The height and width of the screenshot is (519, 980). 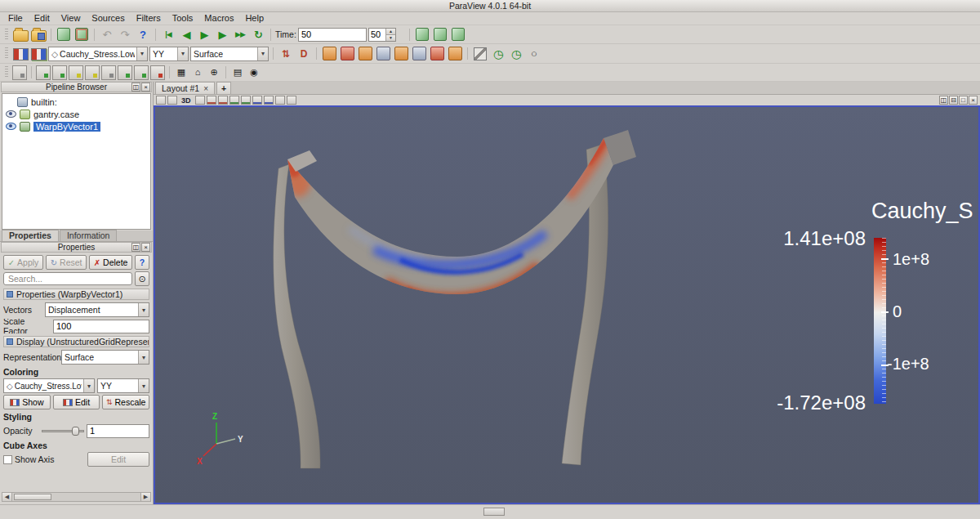 What do you see at coordinates (21, 36) in the screenshot?
I see `open-file-icon` at bounding box center [21, 36].